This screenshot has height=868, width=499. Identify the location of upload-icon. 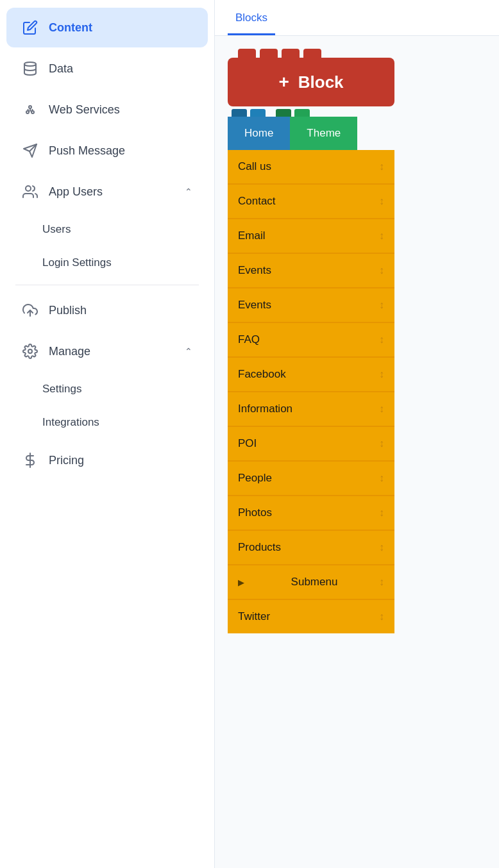
(30, 310).